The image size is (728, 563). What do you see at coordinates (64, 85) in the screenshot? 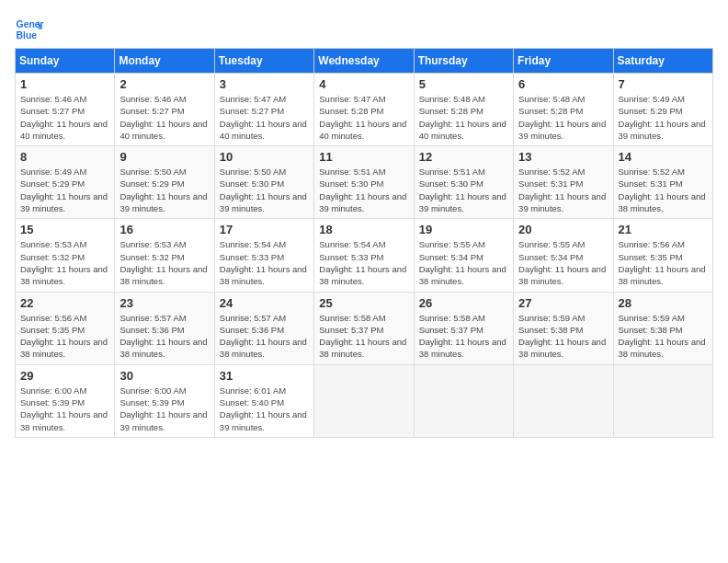
I see `day-number: 1` at bounding box center [64, 85].